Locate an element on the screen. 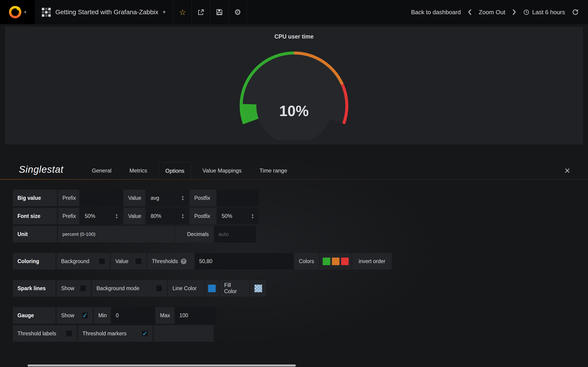 This screenshot has width=588, height=367. background-checkbox is located at coordinates (102, 261).